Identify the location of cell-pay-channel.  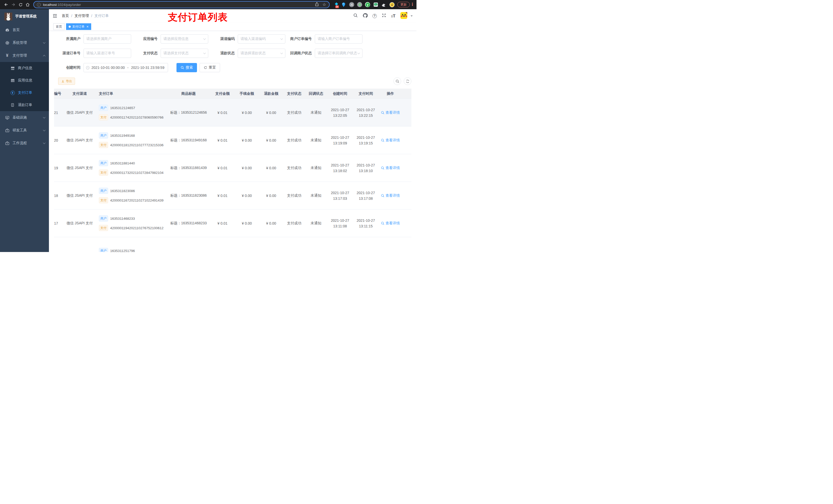
(80, 245).